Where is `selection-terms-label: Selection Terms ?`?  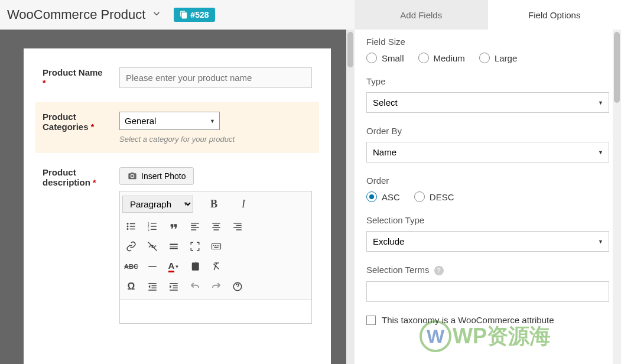 selection-terms-label: Selection Terms ? is located at coordinates (488, 270).